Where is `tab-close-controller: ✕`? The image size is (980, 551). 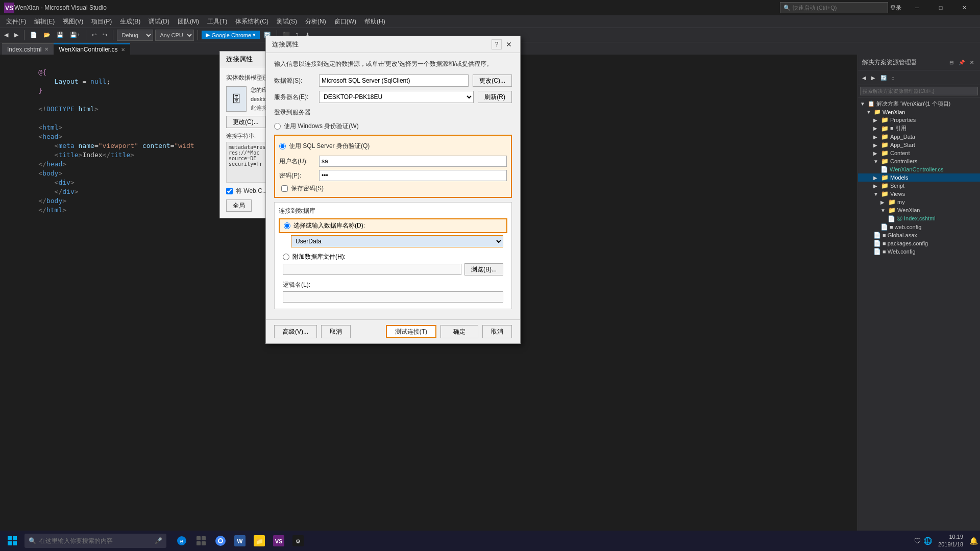 tab-close-controller: ✕ is located at coordinates (123, 50).